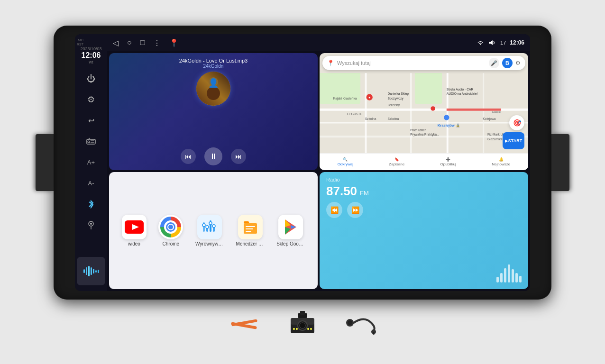 The height and width of the screenshot is (364, 605). Describe the element at coordinates (134, 230) in the screenshot. I see `app-item-wideo: wideo` at that location.